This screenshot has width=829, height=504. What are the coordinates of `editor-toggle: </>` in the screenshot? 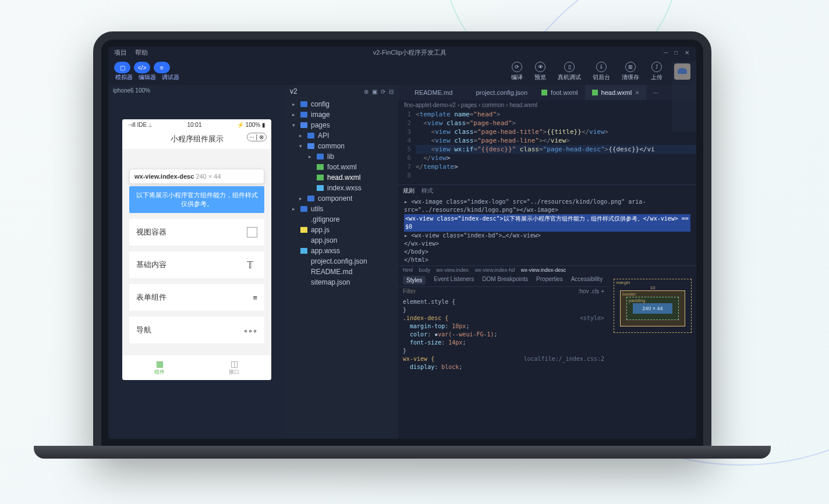 It's located at (142, 68).